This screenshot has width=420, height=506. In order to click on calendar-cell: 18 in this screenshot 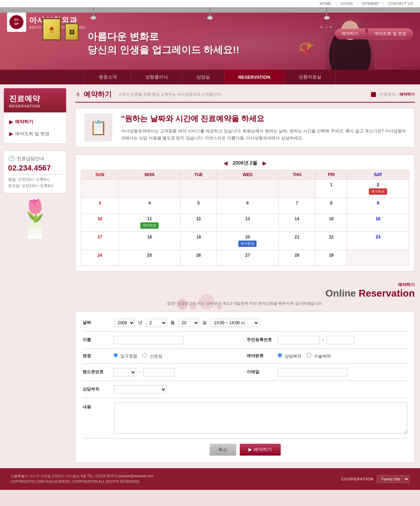, I will do `click(150, 241)`.